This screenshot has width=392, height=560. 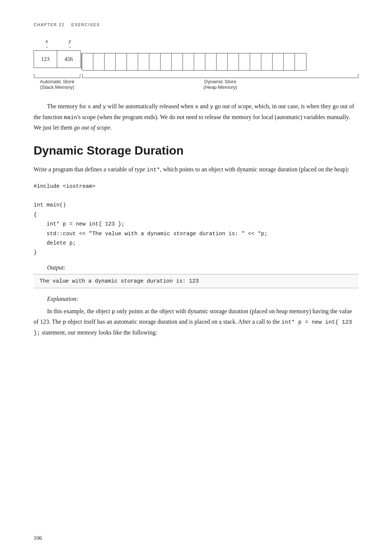 What do you see at coordinates (194, 55) in the screenshot?
I see `heap-store-section` at bounding box center [194, 55].